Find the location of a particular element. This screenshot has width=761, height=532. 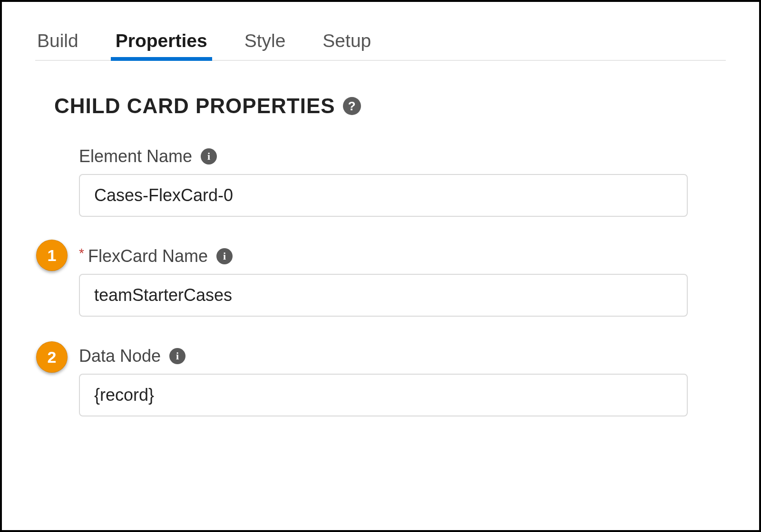

help-icon: ? is located at coordinates (352, 106).